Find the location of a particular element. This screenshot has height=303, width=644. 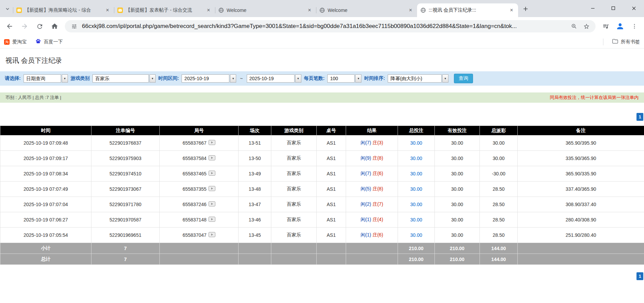

bet-row: 2025-10-19 07:07:04 522901971780 6558372… is located at coordinates (322, 205).